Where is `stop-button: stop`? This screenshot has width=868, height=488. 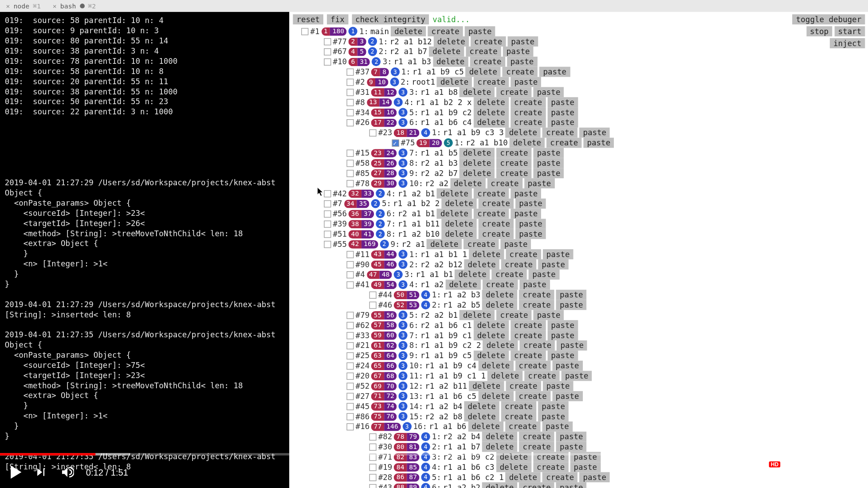 stop-button: stop is located at coordinates (819, 31).